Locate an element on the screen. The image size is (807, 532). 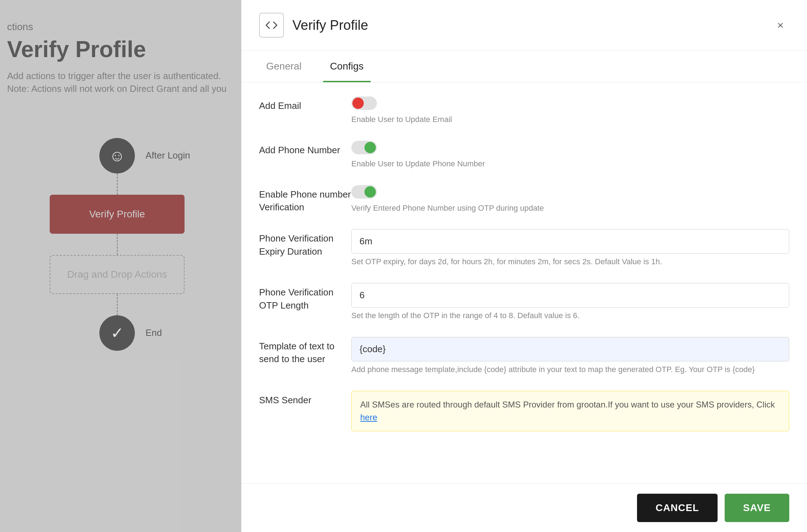
template-hint: Add phone message template,include {code… is located at coordinates (570, 370).